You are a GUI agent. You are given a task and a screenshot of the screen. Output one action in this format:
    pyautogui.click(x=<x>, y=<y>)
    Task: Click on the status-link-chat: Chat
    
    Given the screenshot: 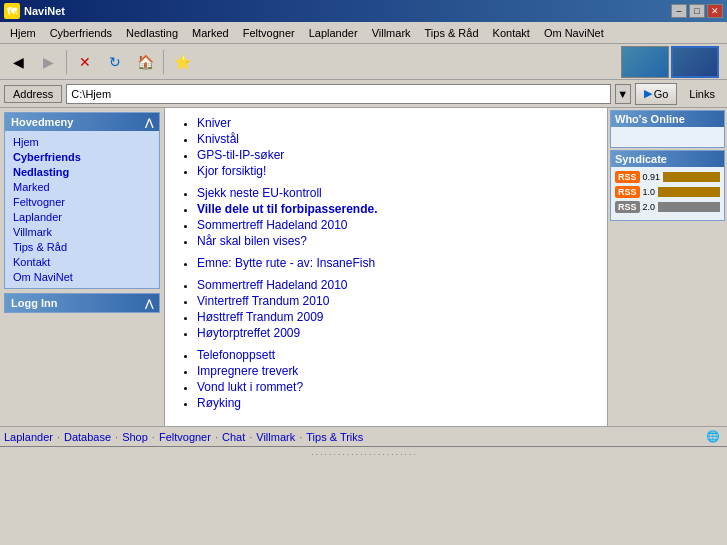 What is the action you would take?
    pyautogui.click(x=234, y=437)
    